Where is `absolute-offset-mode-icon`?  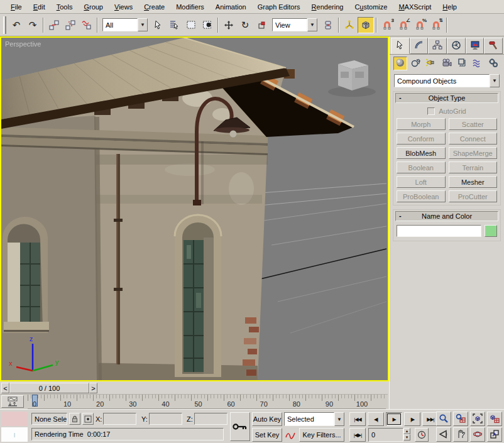 absolute-offset-mode-icon is located at coordinates (88, 418).